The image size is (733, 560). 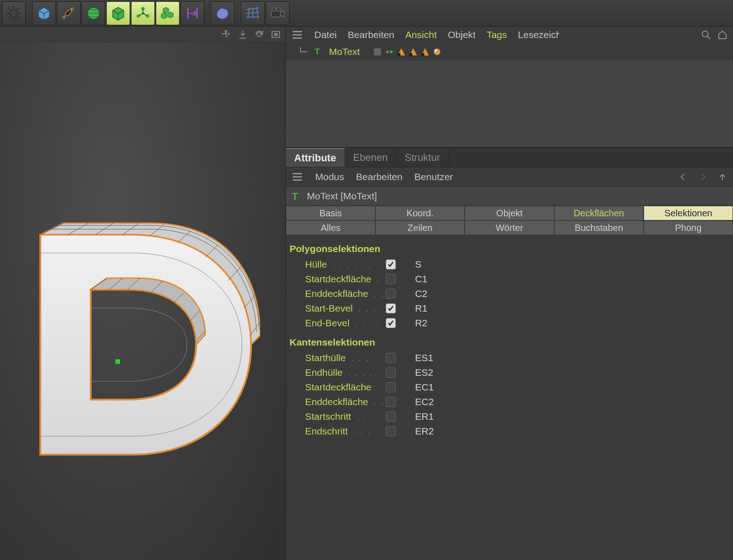 I want to click on param-endschritt: Endschritt . . .ER2, so click(x=509, y=431).